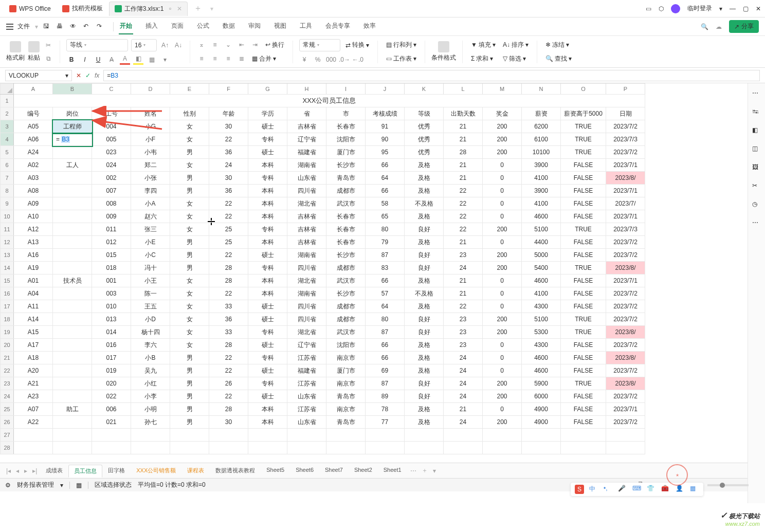 This screenshot has height=532, width=765. I want to click on cell: 2023/8/, so click(626, 383).